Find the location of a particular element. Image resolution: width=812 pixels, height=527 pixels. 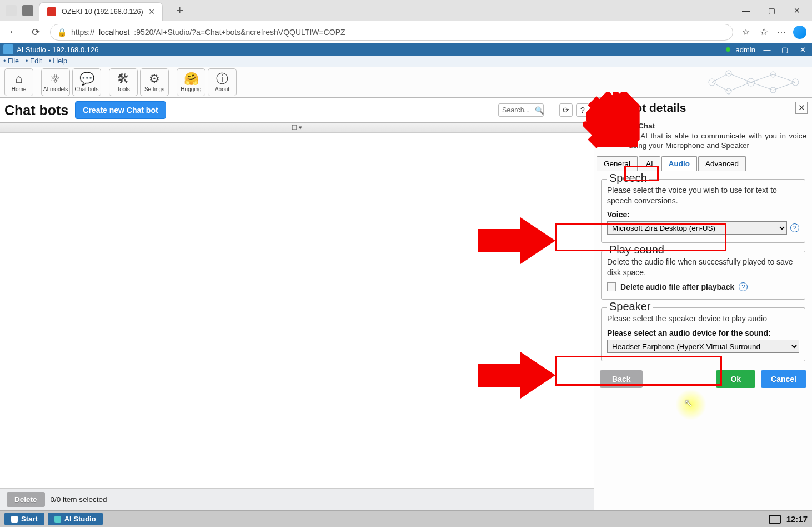

refresh-button: ⟳ is located at coordinates (566, 110).